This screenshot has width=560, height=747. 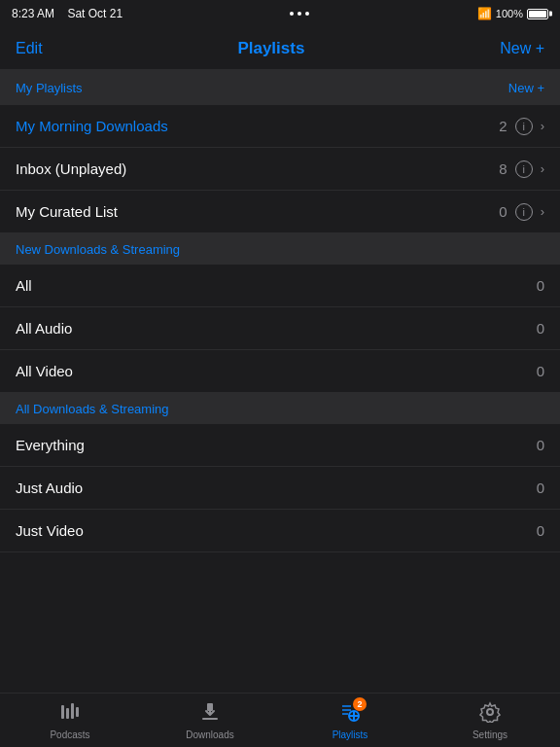 What do you see at coordinates (280, 329) in the screenshot?
I see `list-item: All Audio 0` at bounding box center [280, 329].